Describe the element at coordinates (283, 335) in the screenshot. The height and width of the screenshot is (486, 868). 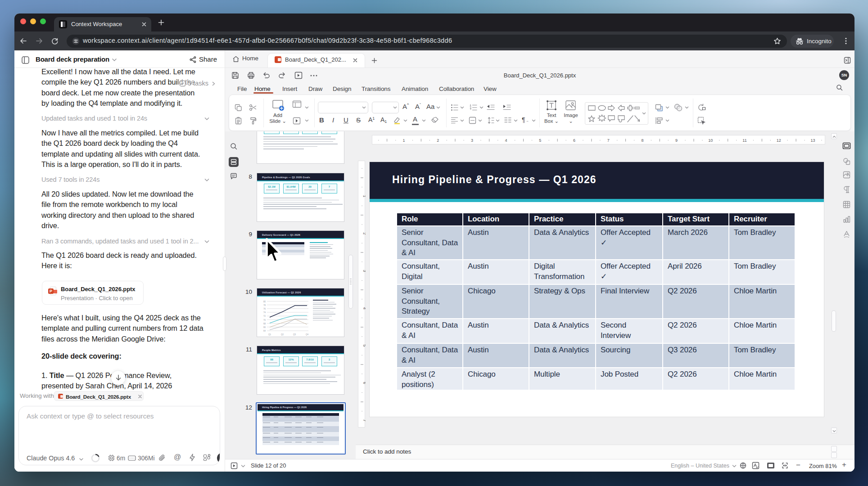
I see `svg-text: Q2` at that location.